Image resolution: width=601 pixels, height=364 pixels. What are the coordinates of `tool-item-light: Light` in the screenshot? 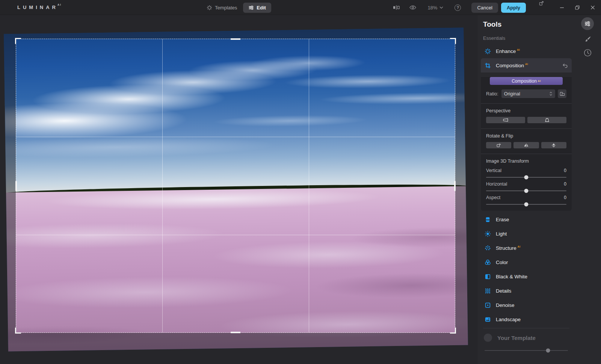 It's located at (526, 234).